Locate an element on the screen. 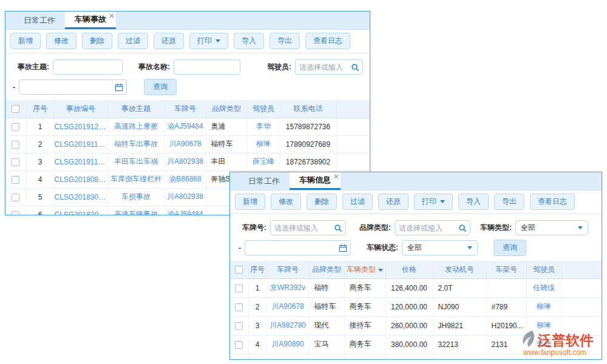 This screenshot has width=607, height=364. cell-driver: 任晓缐 is located at coordinates (544, 288).